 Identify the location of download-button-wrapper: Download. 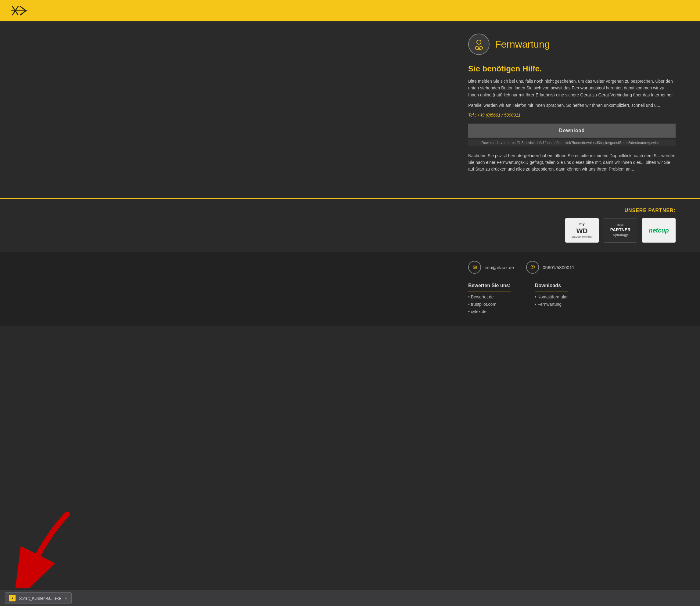
(572, 131).